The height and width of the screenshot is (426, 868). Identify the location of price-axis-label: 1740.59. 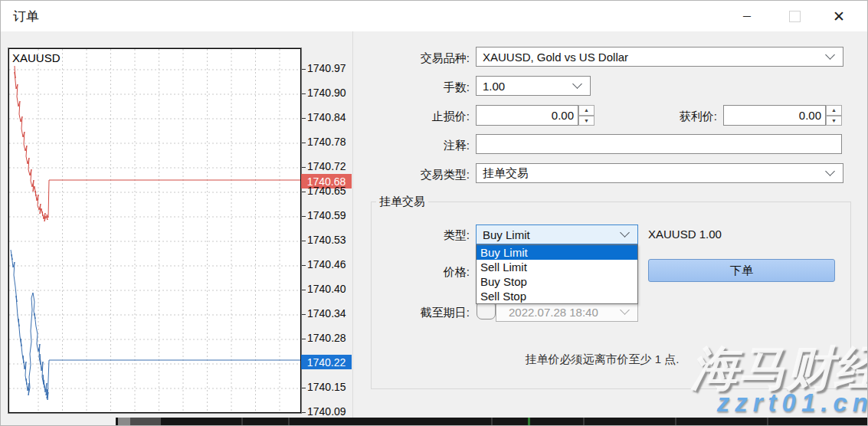
(326, 215).